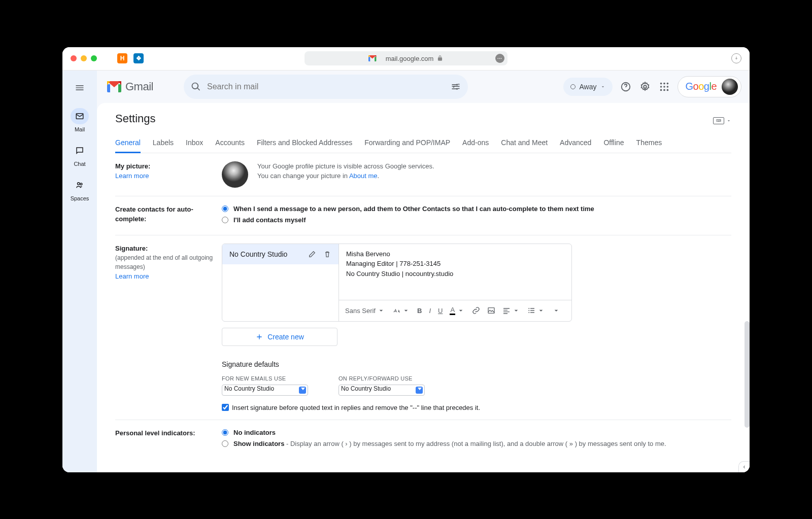 The image size is (812, 519). I want to click on contacts-option-auto: When I send a message to a new person, a…, so click(477, 209).